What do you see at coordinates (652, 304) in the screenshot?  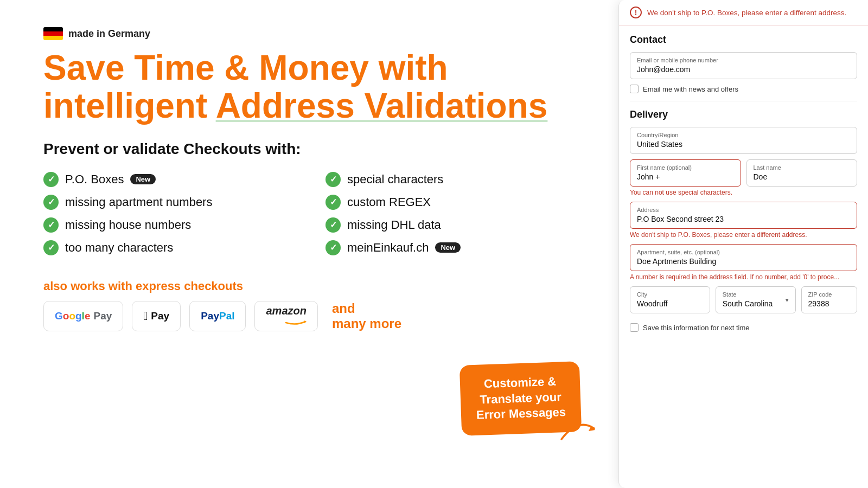 I see `city-value: Woodruff` at bounding box center [652, 304].